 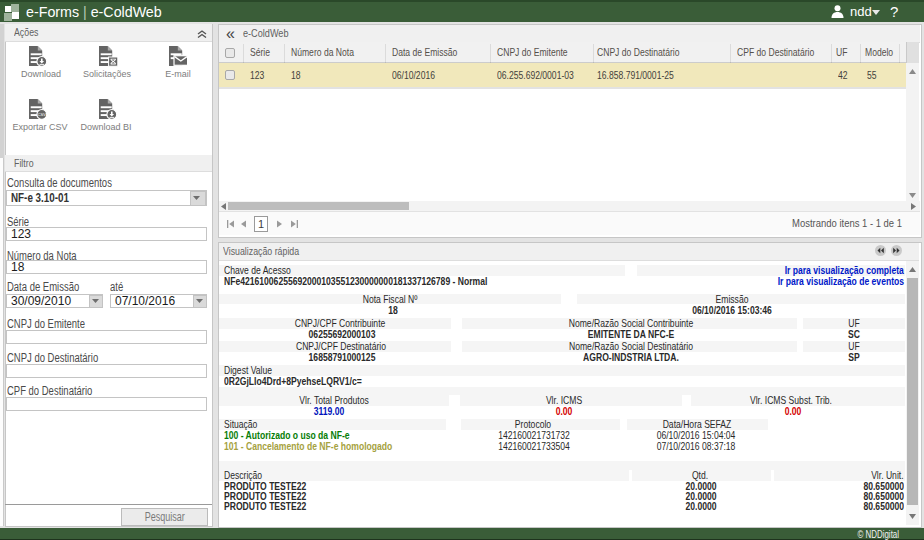 What do you see at coordinates (42, 114) in the screenshot?
I see `svg-text: CSV` at bounding box center [42, 114].